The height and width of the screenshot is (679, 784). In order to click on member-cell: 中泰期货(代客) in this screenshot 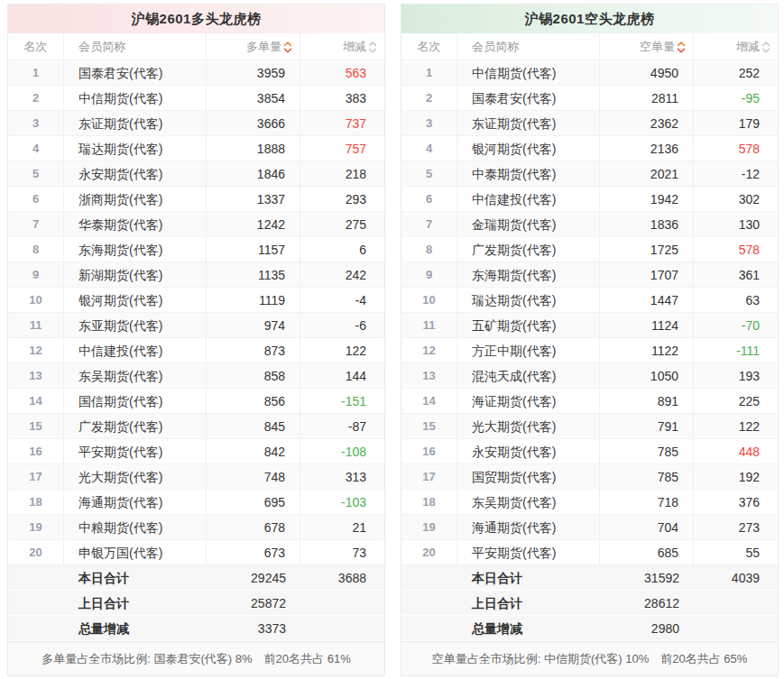, I will do `click(529, 174)`.